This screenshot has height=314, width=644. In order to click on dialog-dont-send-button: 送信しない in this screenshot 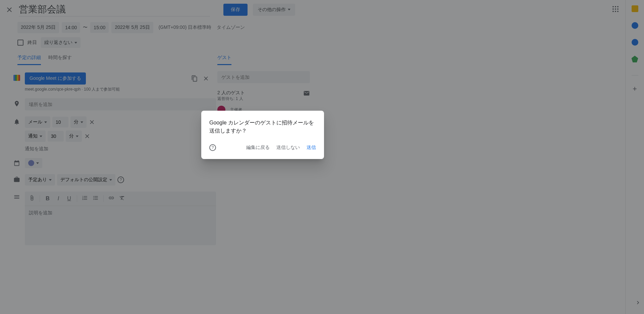, I will do `click(288, 148)`.